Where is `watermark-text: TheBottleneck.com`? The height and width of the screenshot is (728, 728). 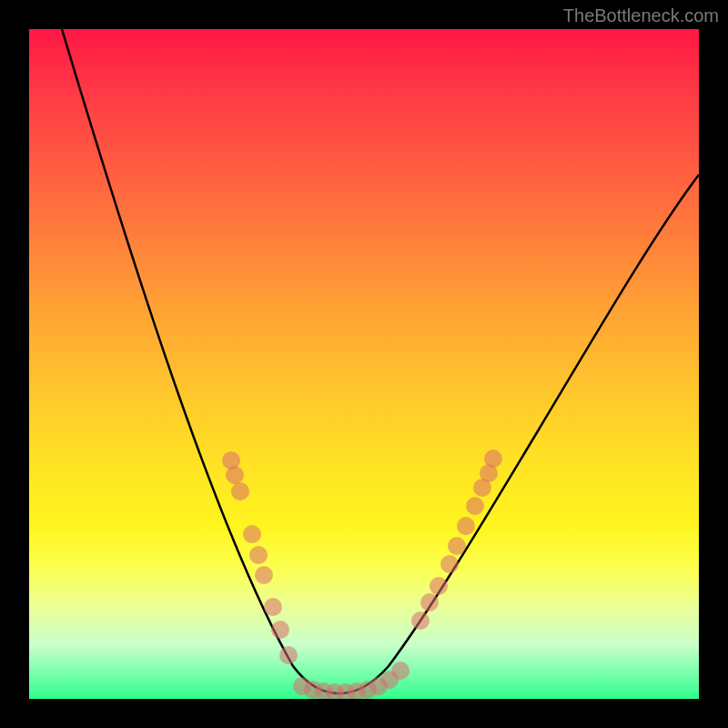
watermark-text: TheBottleneck.com is located at coordinates (641, 16).